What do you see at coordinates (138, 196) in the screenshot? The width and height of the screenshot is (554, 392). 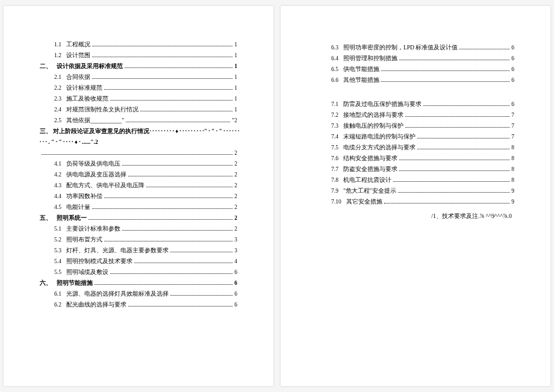 I see `toc-sub-entry: 4.4功率因数补偿2` at bounding box center [138, 196].